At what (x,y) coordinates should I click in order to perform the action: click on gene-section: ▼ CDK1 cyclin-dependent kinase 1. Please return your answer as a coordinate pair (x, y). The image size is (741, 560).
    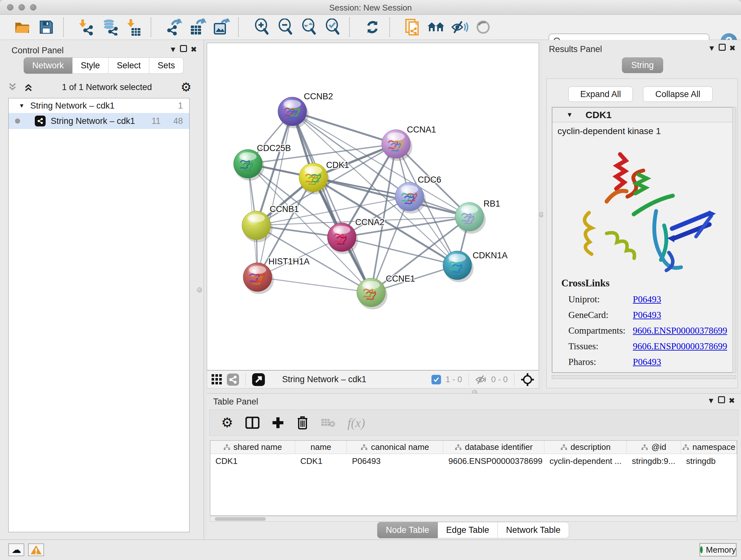
    Looking at the image, I should click on (644, 240).